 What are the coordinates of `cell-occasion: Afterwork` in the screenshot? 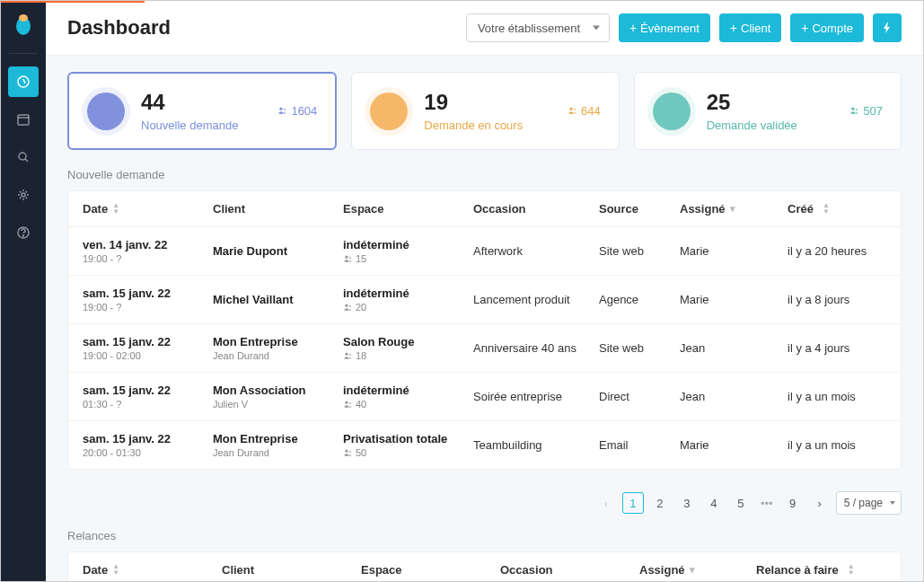 It's located at (536, 251).